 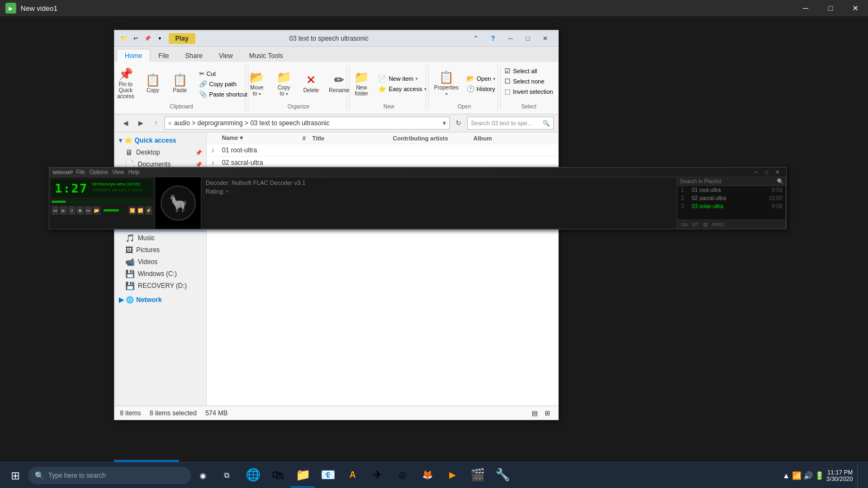 What do you see at coordinates (728, 181) in the screenshot?
I see `winamp-playlist-search-input` at bounding box center [728, 181].